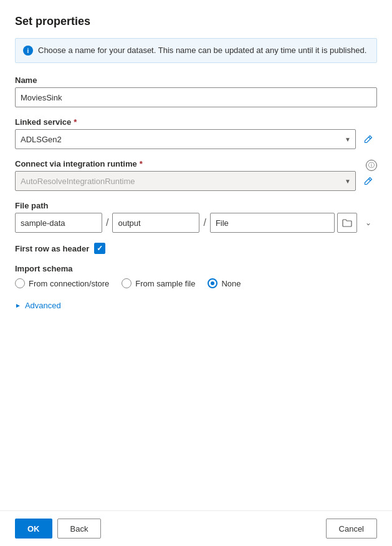  What do you see at coordinates (186, 181) in the screenshot?
I see `integration-runtime-dropdown-wrapper: AutoResolveIntegrationRuntime ▼` at bounding box center [186, 181].